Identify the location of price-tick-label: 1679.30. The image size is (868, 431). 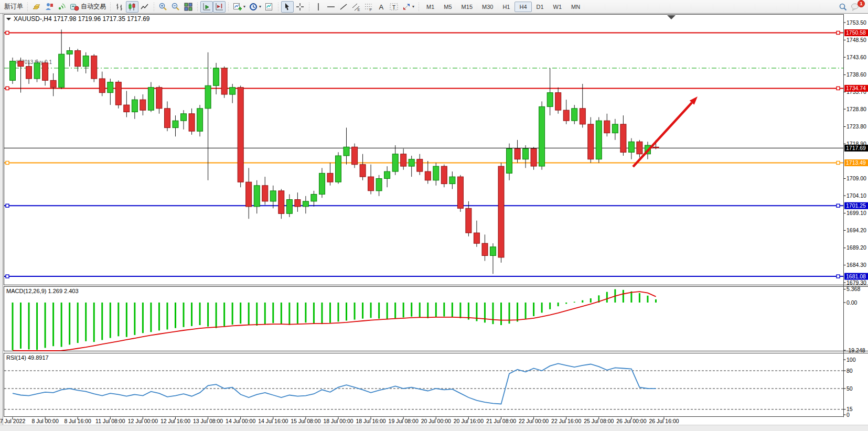
(856, 283).